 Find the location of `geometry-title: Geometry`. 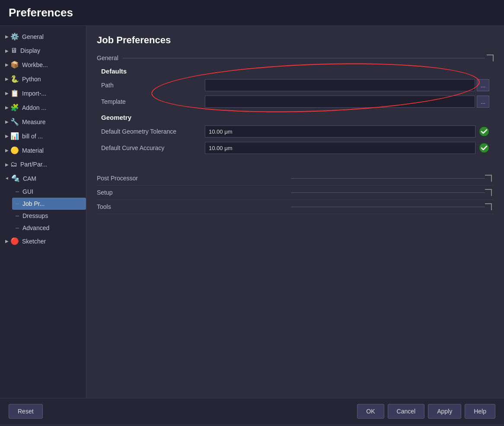

geometry-title: Geometry is located at coordinates (295, 118).